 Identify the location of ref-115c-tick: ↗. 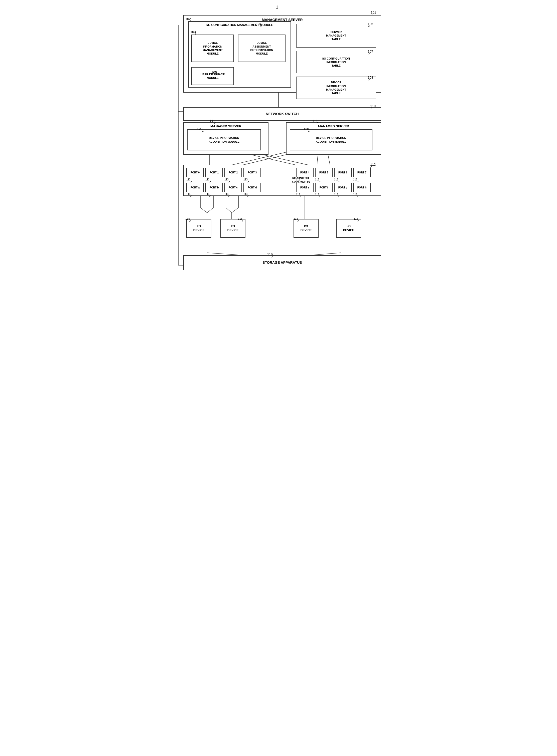
(298, 221).